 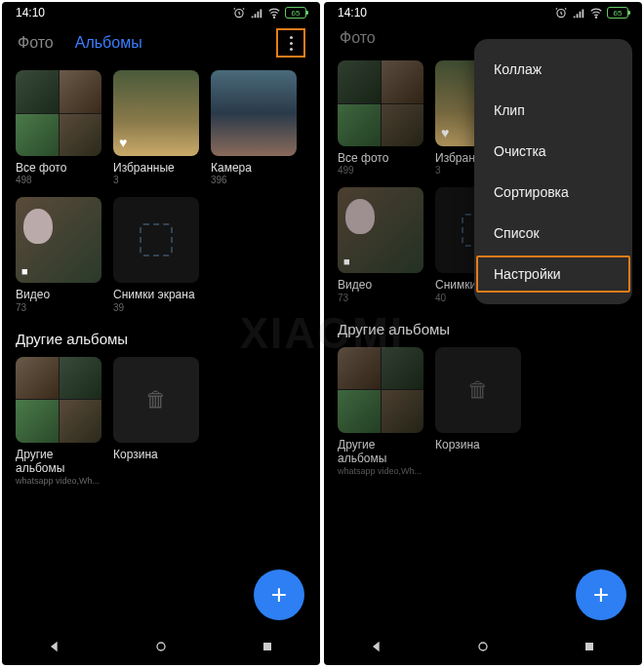 I want to click on album-count: 499, so click(x=381, y=170).